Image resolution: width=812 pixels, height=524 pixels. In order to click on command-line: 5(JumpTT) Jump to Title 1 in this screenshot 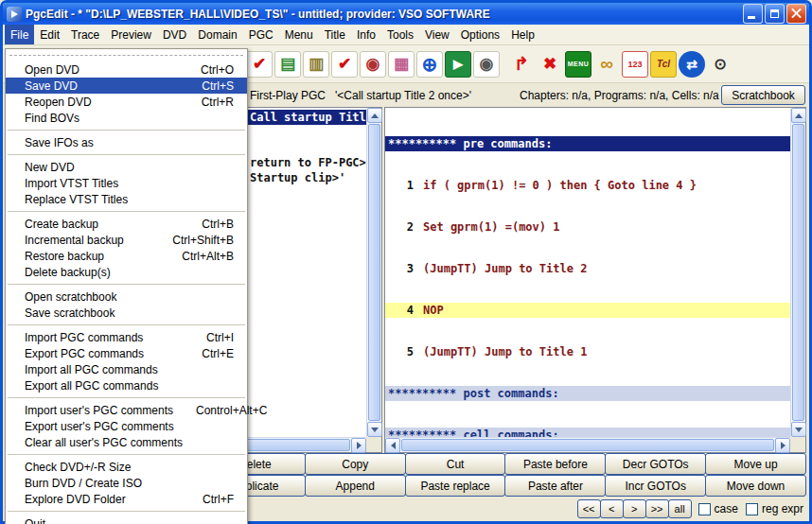, I will do `click(588, 352)`.